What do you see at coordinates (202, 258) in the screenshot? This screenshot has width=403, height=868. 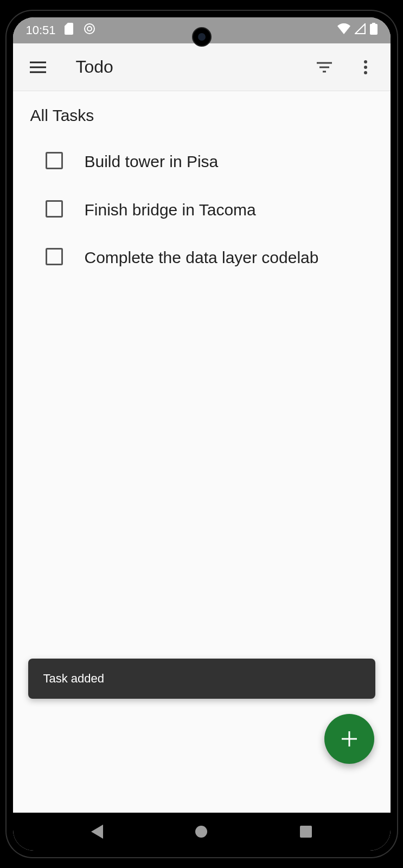 I see `task-item: Complete the data layer codelab` at bounding box center [202, 258].